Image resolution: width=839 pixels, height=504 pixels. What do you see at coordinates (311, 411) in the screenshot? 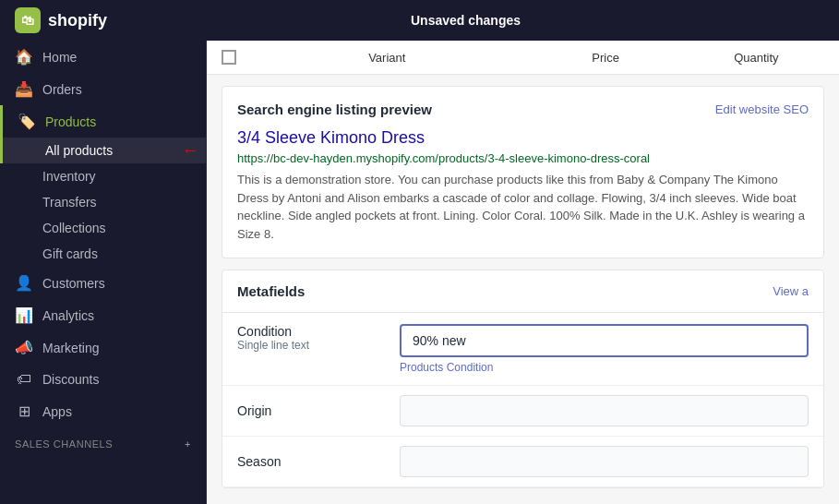
I see `origin-label-col: Origin` at bounding box center [311, 411].